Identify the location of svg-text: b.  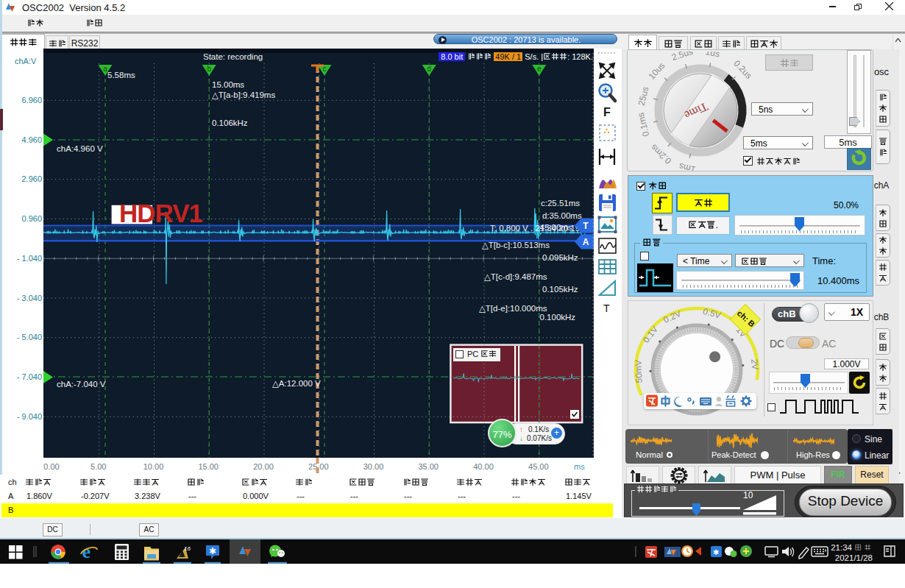
(209, 69).